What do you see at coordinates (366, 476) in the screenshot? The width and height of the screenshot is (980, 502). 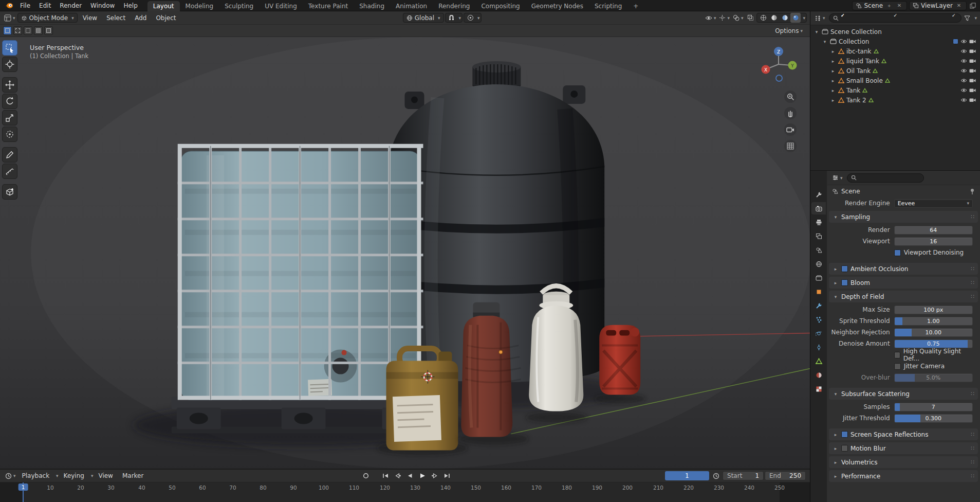 I see `auto-keying-toggle` at bounding box center [366, 476].